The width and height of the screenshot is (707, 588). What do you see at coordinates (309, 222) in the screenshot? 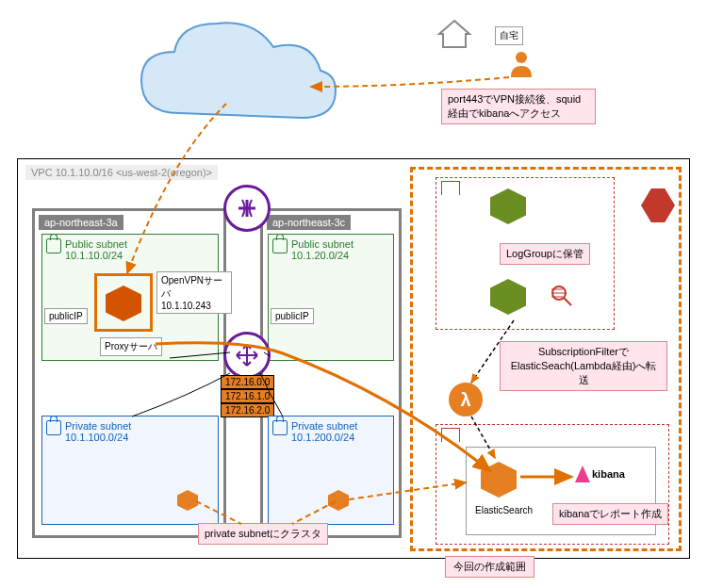
I see `az-c-label: ap-northeast-3c` at bounding box center [309, 222].